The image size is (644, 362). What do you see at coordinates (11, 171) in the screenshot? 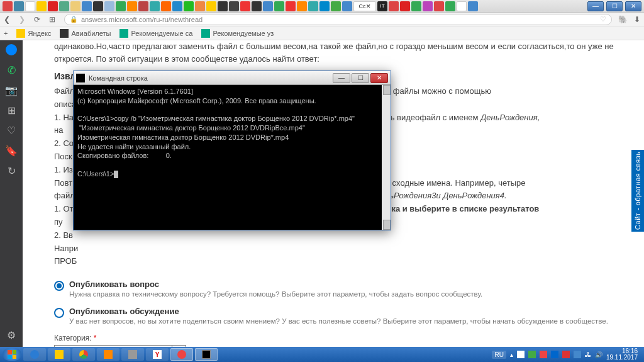
I see `history-icon: ↻` at bounding box center [11, 171].